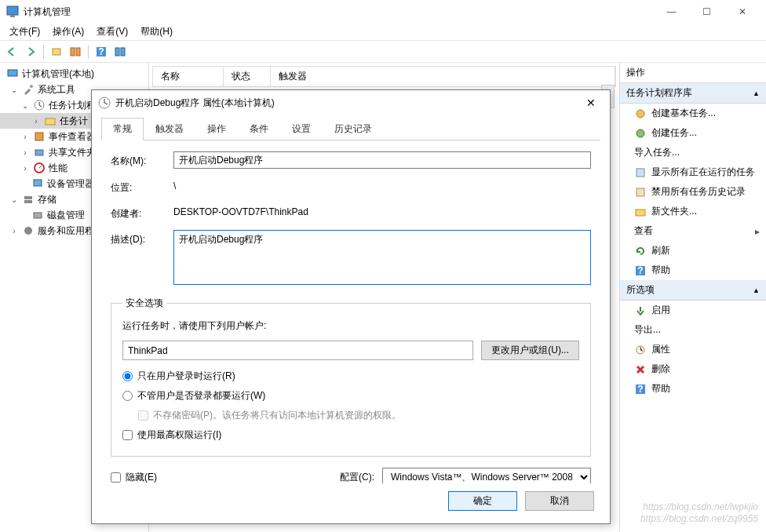  What do you see at coordinates (693, 369) in the screenshot?
I see `action-delete: 删除` at bounding box center [693, 369].